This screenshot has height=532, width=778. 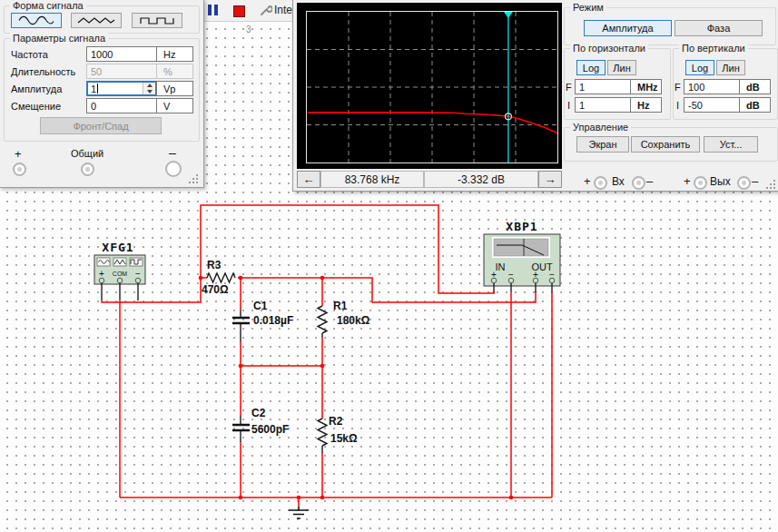 I want to click on duty-input: 50, so click(x=122, y=71).